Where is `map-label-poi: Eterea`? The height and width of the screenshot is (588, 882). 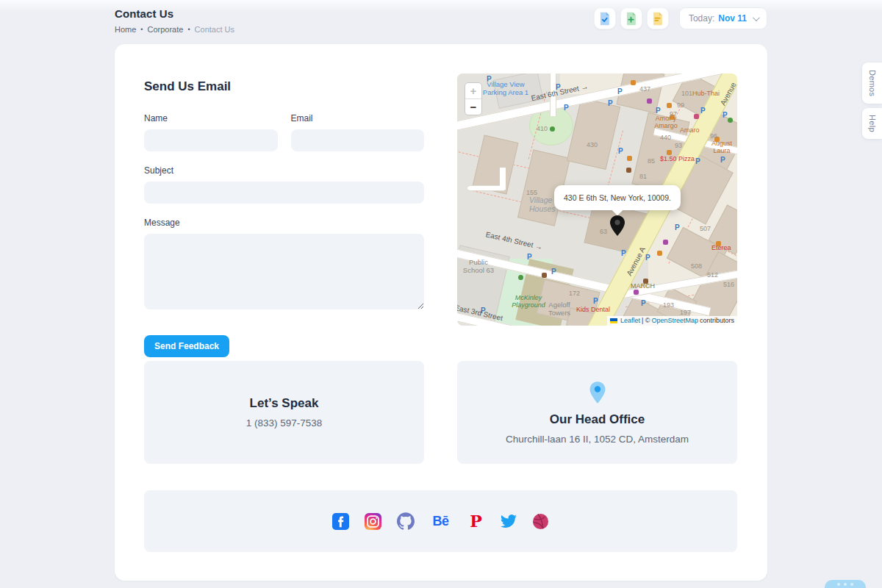
map-label-poi: Eterea is located at coordinates (722, 248).